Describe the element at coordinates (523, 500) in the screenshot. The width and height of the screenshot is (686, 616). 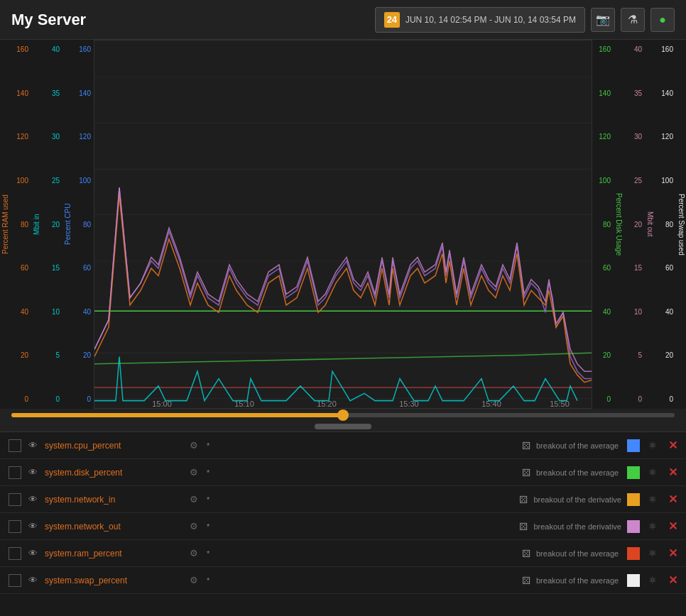
I see `breakout-icon-network-in: ⚄` at that location.